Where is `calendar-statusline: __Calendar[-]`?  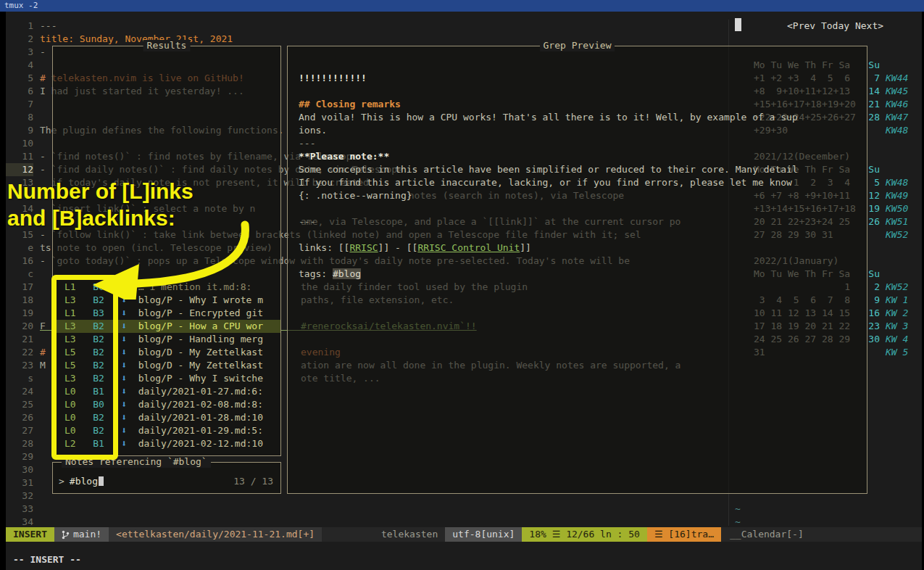
calendar-statusline: __Calendar[-] is located at coordinates (822, 534).